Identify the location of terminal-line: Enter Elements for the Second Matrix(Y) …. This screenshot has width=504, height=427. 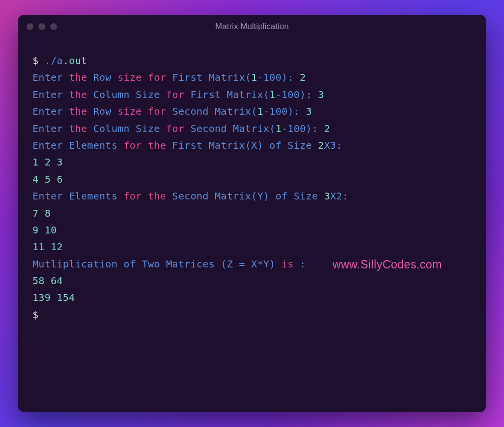
(252, 196).